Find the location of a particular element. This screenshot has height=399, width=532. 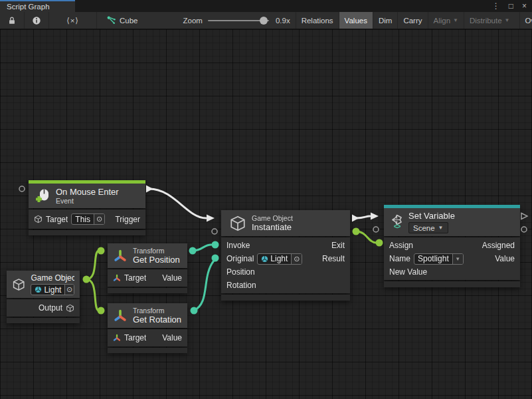

port-trigger-output is located at coordinates (150, 189).